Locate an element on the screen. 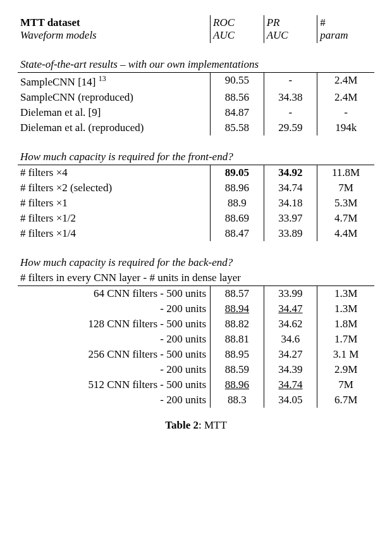  row-label: # filters ×1/4 is located at coordinates (114, 234).